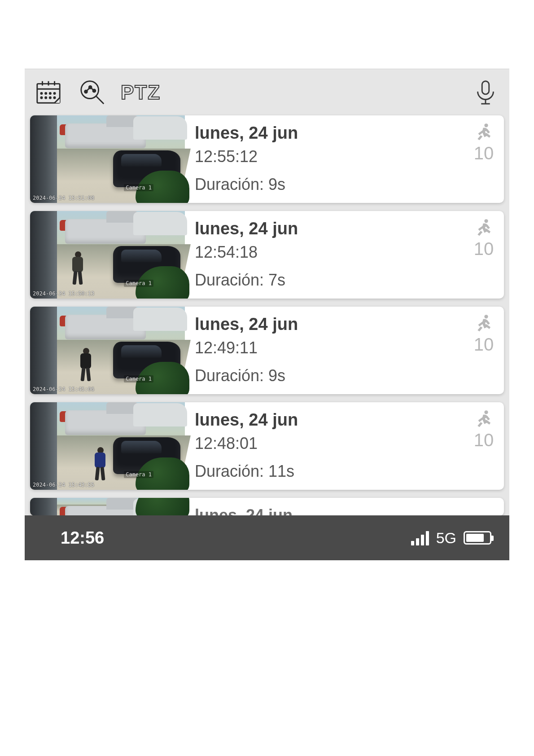 The width and height of the screenshot is (534, 756). I want to click on network-label: 5G, so click(446, 538).